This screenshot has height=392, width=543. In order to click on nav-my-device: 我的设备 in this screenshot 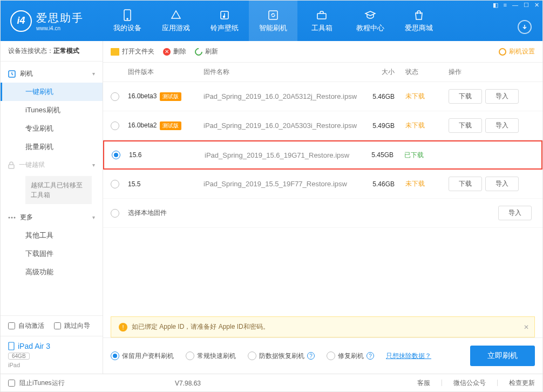, I will do `click(127, 21)`.